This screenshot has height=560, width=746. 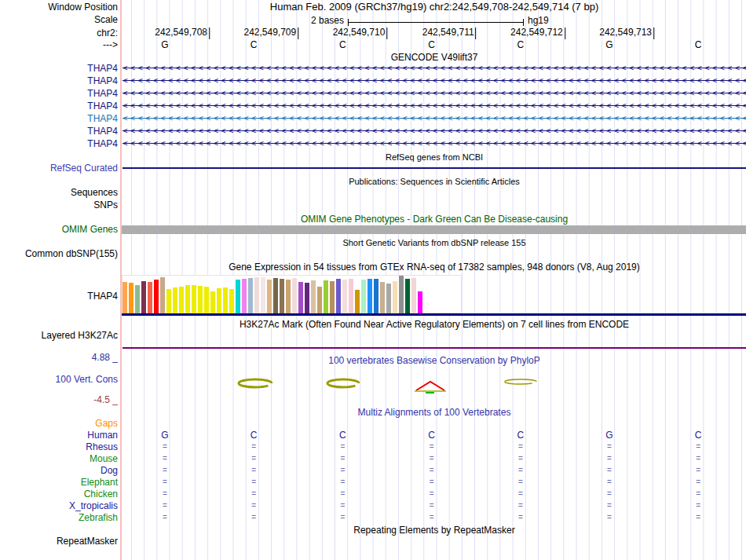 What do you see at coordinates (59, 447) in the screenshot?
I see `species-label-rhesus: Rhesus` at bounding box center [59, 447].